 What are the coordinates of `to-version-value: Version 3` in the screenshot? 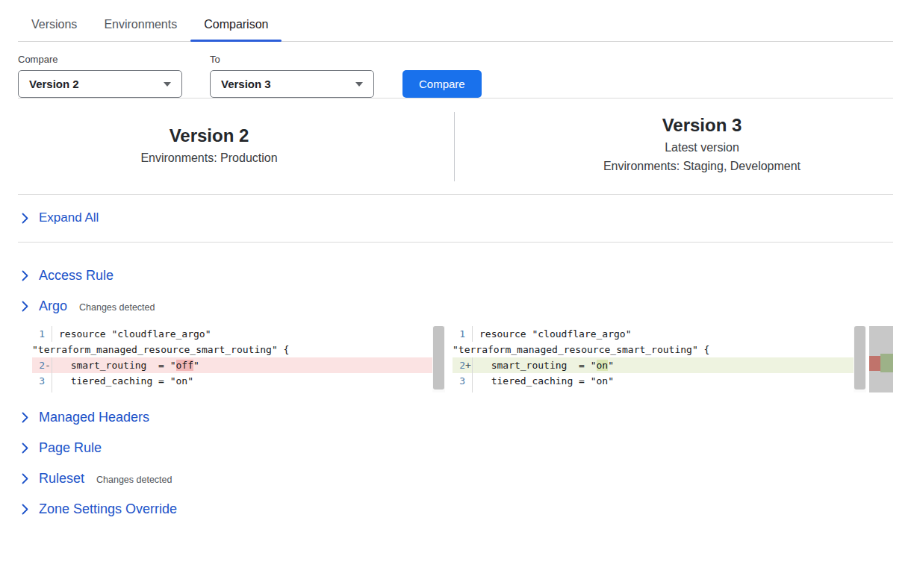 It's located at (246, 84).